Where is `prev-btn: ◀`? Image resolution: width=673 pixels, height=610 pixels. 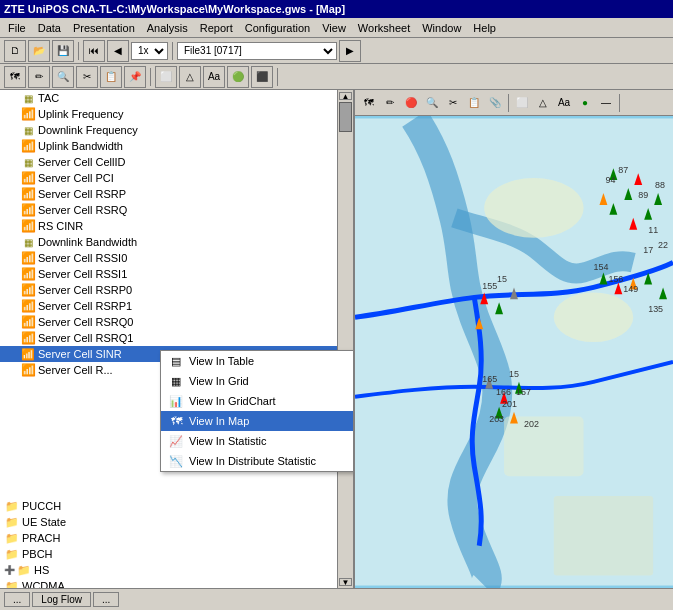
prev-btn: ◀ is located at coordinates (118, 51).